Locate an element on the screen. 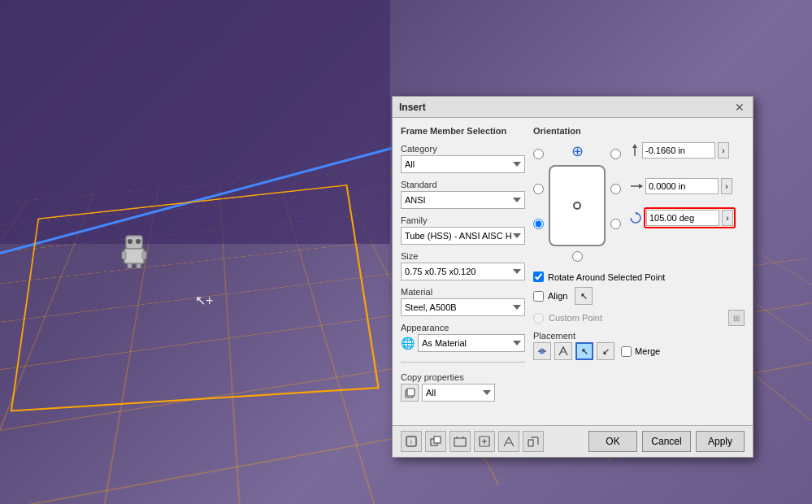 This screenshot has height=504, width=812. action-buttons-group: OK Cancel Apply is located at coordinates (667, 441).